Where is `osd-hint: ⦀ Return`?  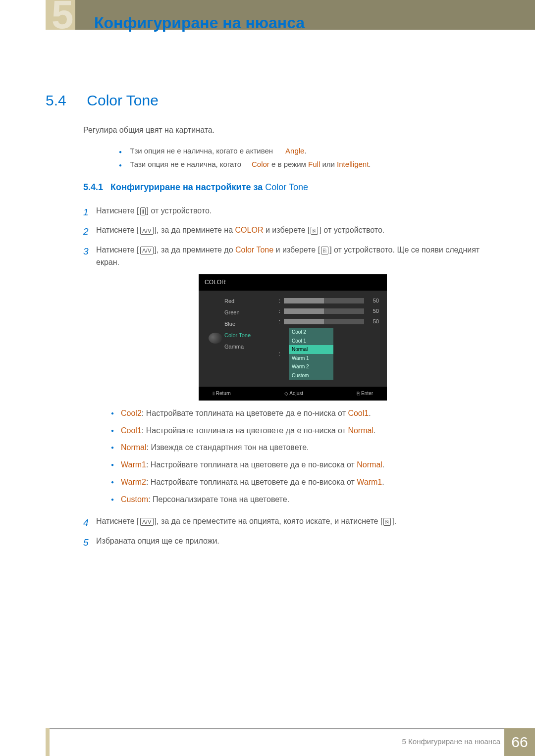
osd-hint: ⦀ Return is located at coordinates (222, 394).